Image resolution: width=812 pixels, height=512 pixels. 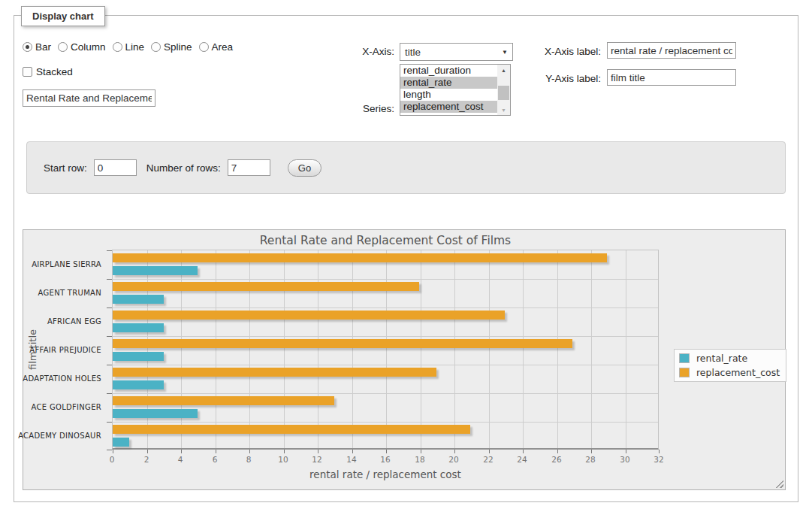 What do you see at coordinates (62, 292) in the screenshot?
I see `y-category-label: AGENT TRUMAN` at bounding box center [62, 292].